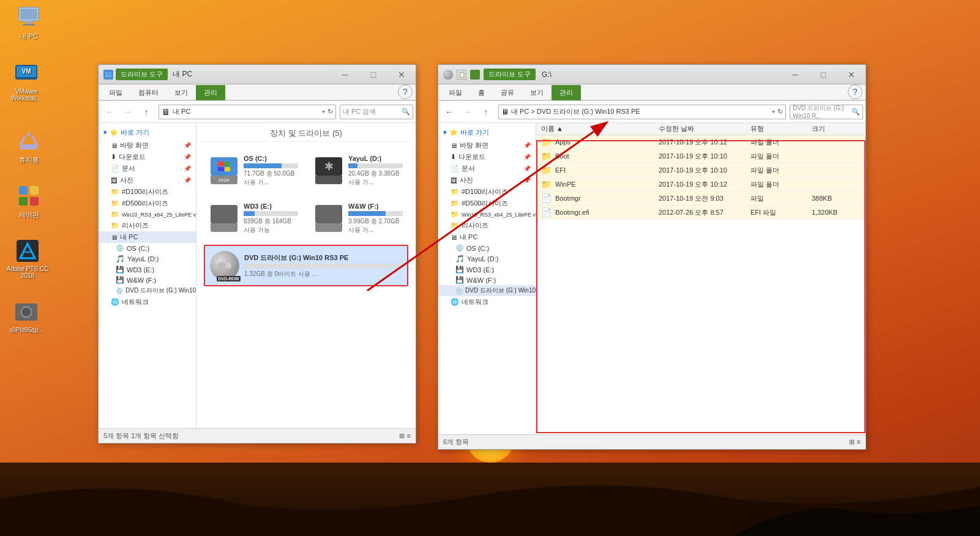  What do you see at coordinates (481, 93) in the screenshot?
I see `tab-home-2: 홈` at bounding box center [481, 93].